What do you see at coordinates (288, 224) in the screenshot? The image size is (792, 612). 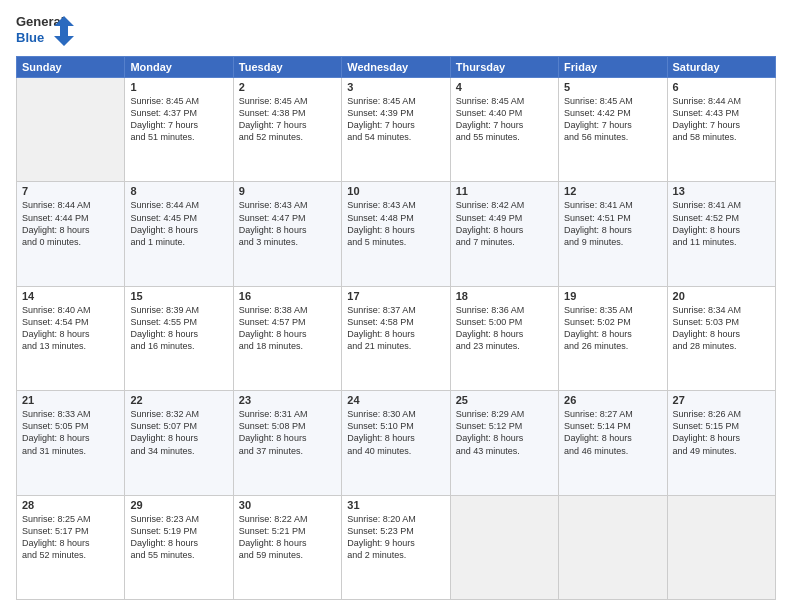 I see `cell-info: Sunrise: 8:43 AM Sunset: 4:47 PM Dayligh…` at bounding box center [288, 224].